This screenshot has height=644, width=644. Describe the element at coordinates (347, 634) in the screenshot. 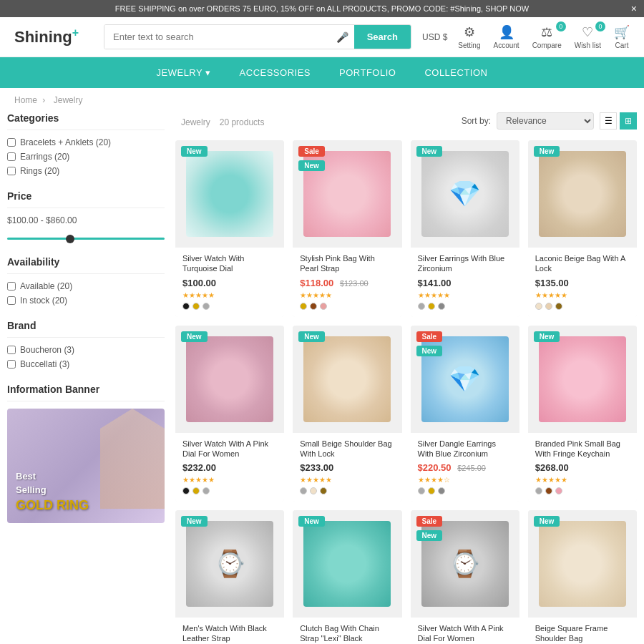

I see `product-name: Clutch Bag With Chain Strap "Lexi" Black` at that location.